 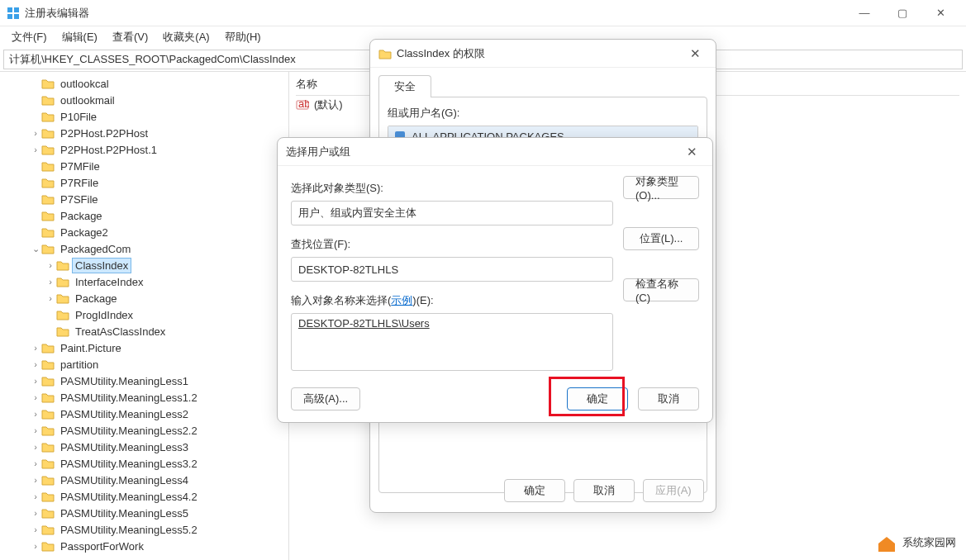 What do you see at coordinates (144, 100) in the screenshot?
I see `tree-item: outlookmail` at bounding box center [144, 100].